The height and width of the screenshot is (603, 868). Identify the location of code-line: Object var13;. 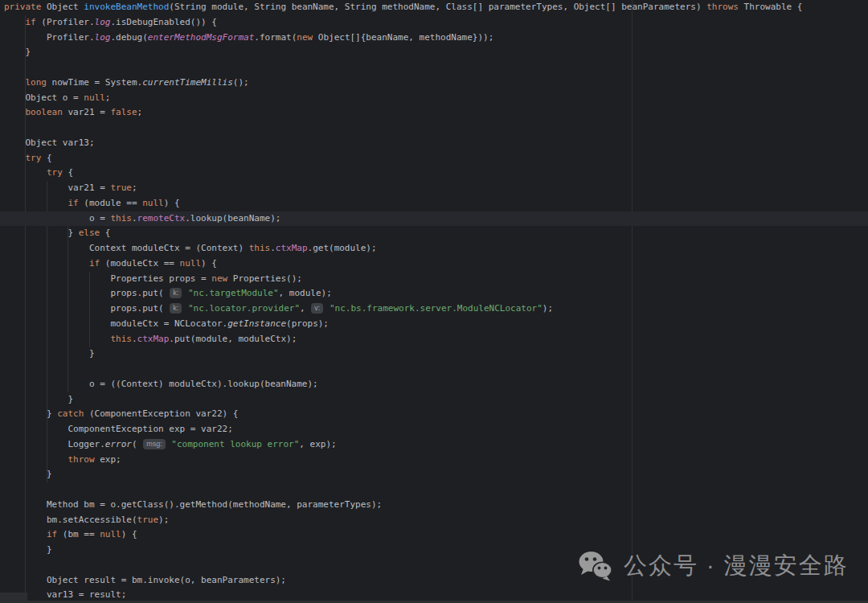
(434, 143).